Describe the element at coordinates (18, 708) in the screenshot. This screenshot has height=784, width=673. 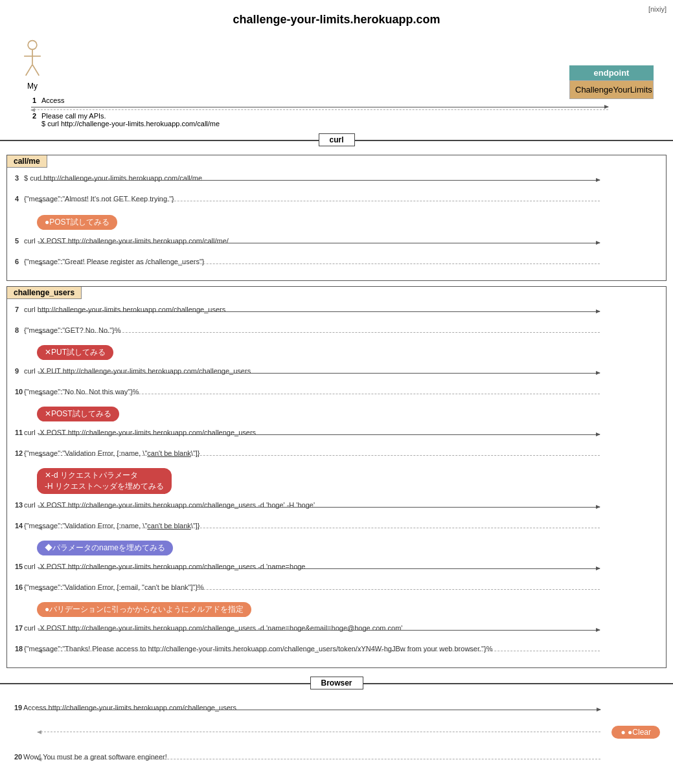
I see `row-19-num: 19` at that location.